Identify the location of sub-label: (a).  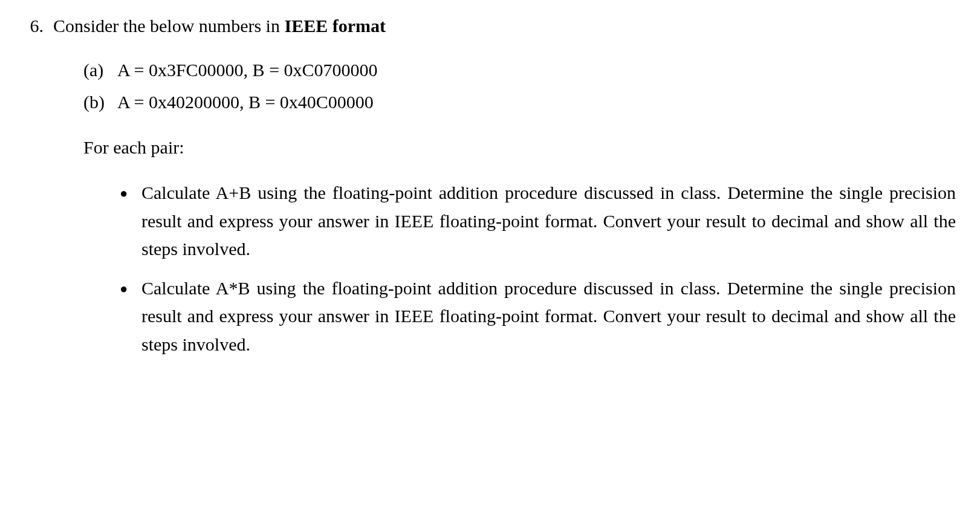
(100, 70).